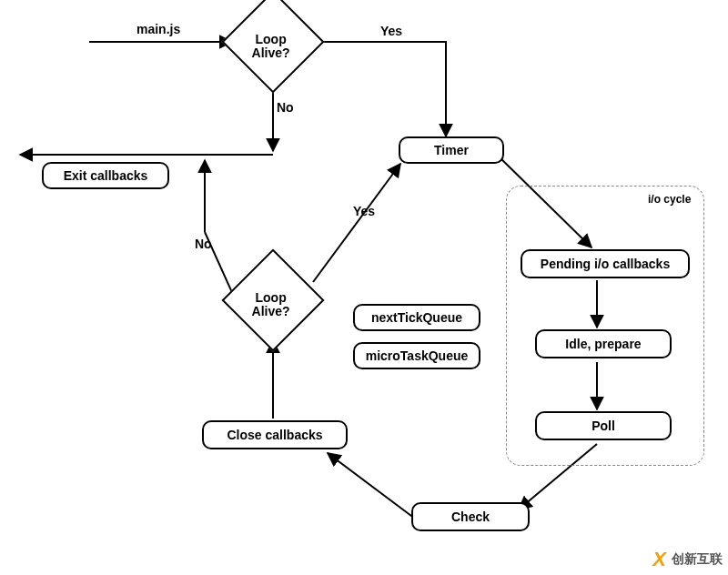 The width and height of the screenshot is (728, 575). Describe the element at coordinates (364, 211) in the screenshot. I see `edge-label-yes-bottom: Yes` at that location.